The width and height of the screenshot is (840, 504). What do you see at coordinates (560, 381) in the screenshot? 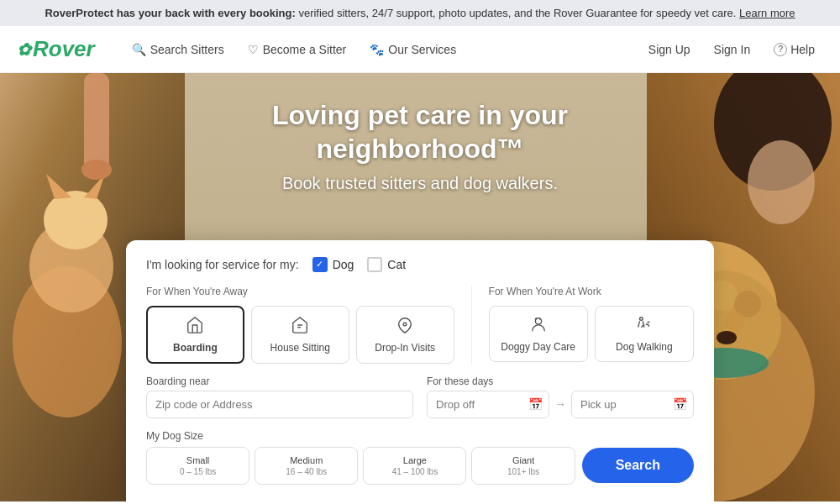
I see `dates-label: For these days` at bounding box center [560, 381].